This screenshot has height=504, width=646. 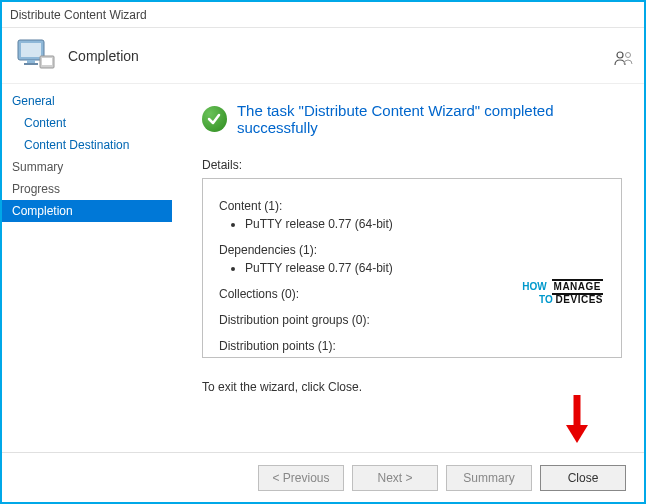 What do you see at coordinates (36, 56) in the screenshot?
I see `computer-monitor-icon` at bounding box center [36, 56].